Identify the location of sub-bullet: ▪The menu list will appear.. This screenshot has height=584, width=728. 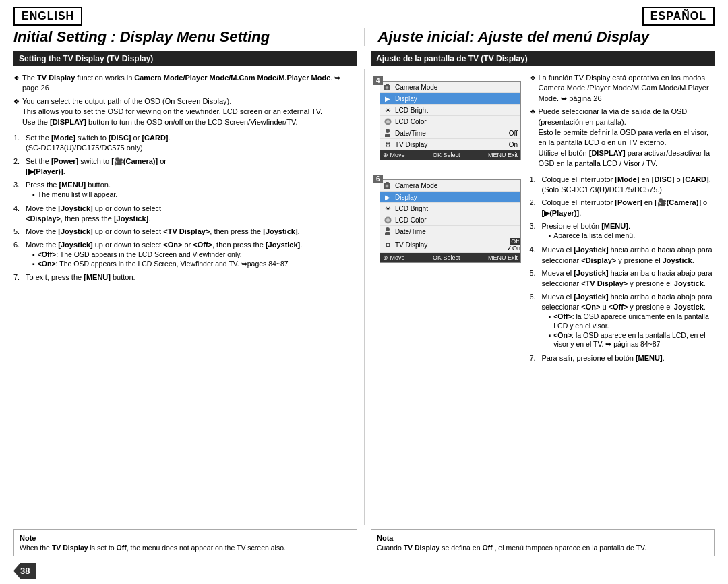
(191, 195).